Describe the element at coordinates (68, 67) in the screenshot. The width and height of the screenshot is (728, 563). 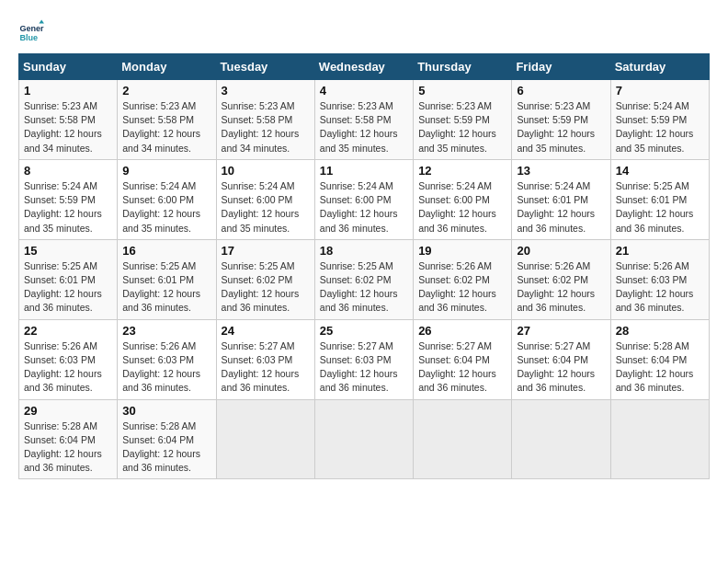
I see `col-header-sunday: Sunday` at that location.